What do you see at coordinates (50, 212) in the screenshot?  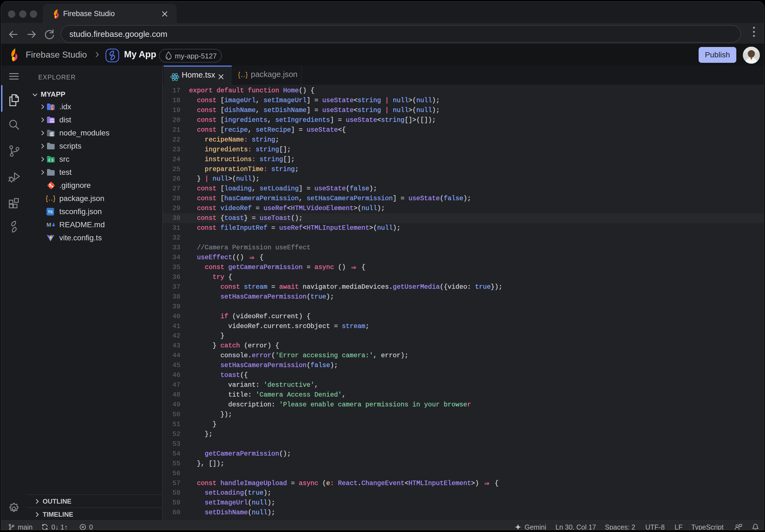 I see `svg-text: TS` at bounding box center [50, 212].